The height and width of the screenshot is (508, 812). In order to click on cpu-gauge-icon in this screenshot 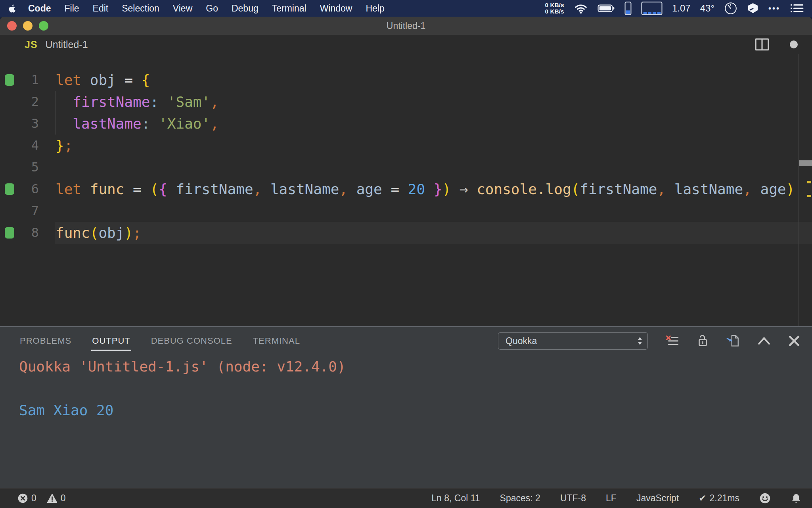, I will do `click(628, 8)`.